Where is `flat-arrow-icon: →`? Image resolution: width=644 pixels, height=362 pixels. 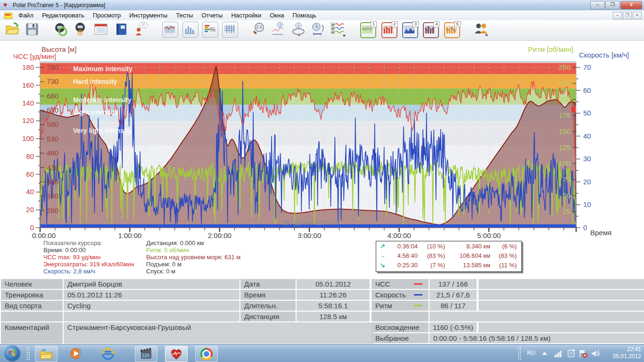
flat-arrow-icon: → is located at coordinates (382, 255).